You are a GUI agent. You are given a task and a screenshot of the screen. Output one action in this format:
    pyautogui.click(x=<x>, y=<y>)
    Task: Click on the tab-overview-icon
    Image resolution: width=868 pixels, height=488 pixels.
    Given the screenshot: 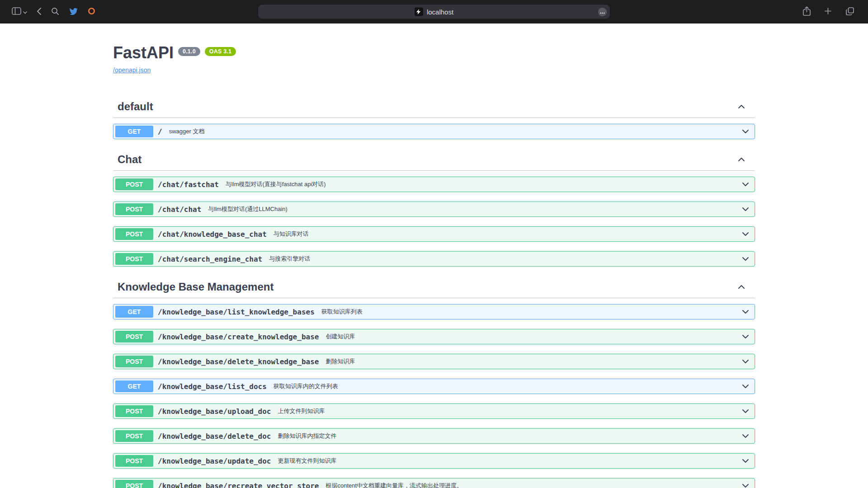 What is the action you would take?
    pyautogui.click(x=850, y=12)
    